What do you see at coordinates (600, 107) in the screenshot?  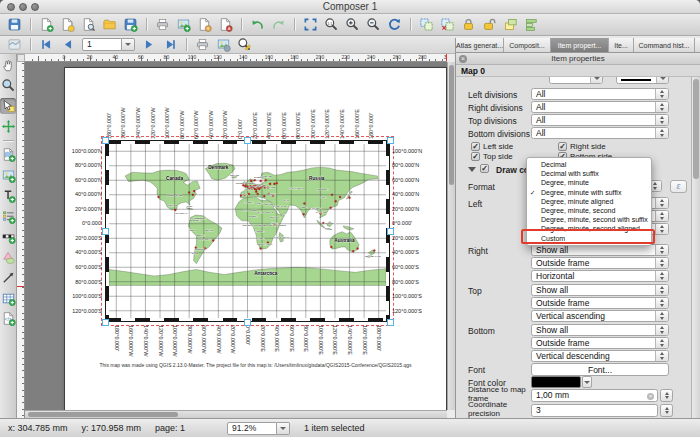 I see `right-divisions-combo: All` at bounding box center [600, 107].